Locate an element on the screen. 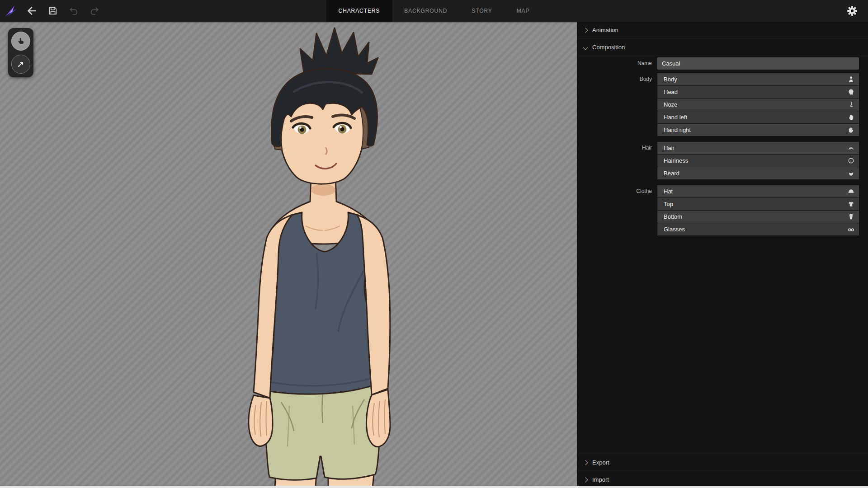  horizontal-scrollbar is located at coordinates (434, 487).